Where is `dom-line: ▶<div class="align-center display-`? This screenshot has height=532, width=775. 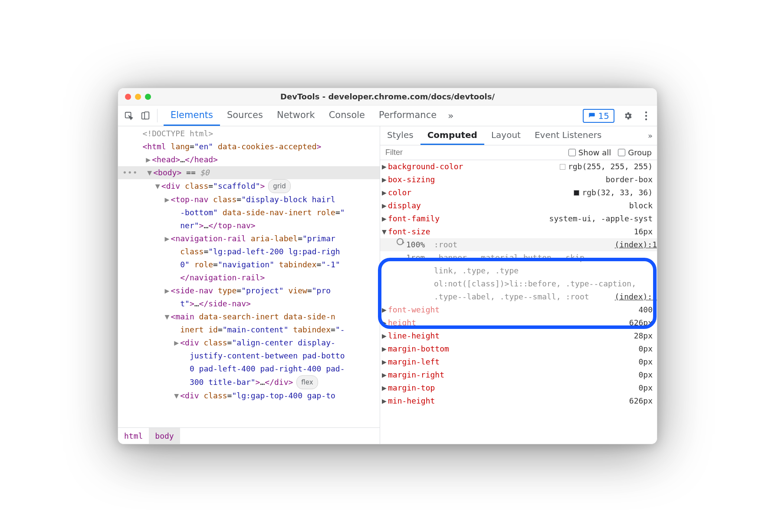 dom-line: ▶<div class="align-center display- is located at coordinates (249, 343).